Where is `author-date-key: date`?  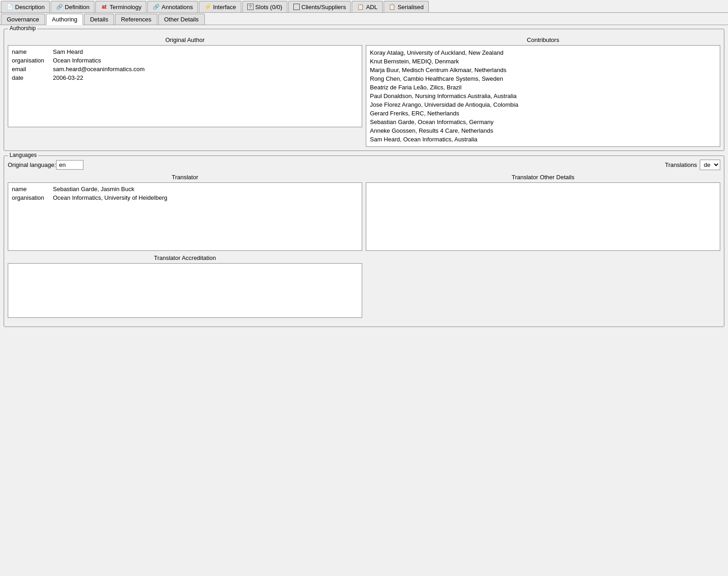
author-date-key: date is located at coordinates (32, 78).